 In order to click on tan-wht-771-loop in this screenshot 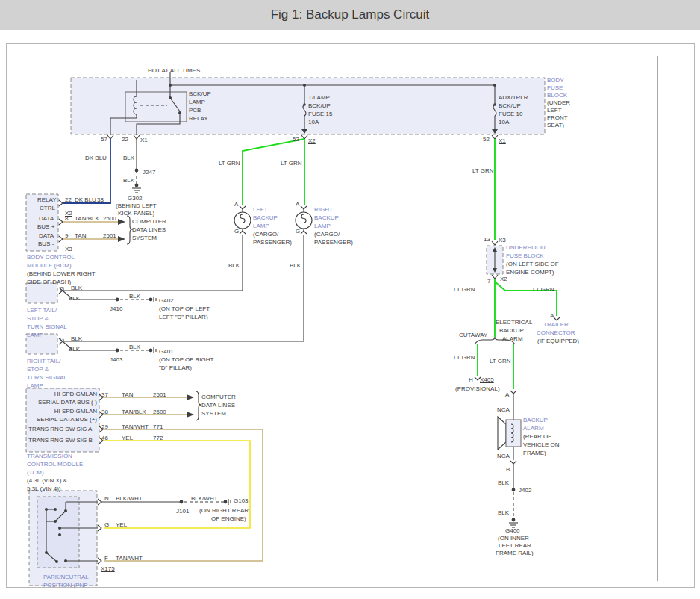, I will do `click(184, 495)`.